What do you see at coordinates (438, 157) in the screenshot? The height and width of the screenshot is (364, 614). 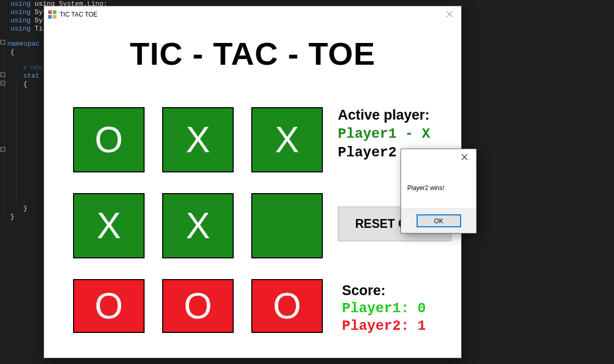 I see `dialog-titlebar` at bounding box center [438, 157].